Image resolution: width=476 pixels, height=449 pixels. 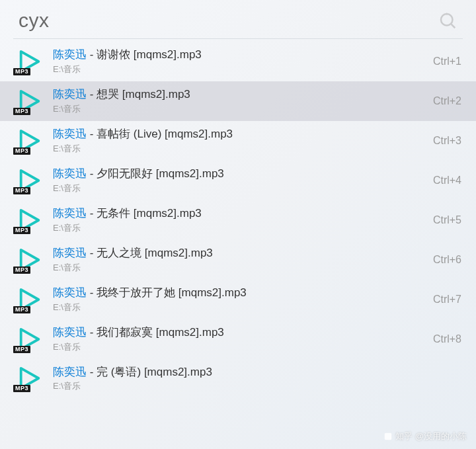 I want to click on result-row: MP3陈奕迅 - 想哭 [mqms2].mp3E:\音乐Ctrl+2, so click(x=238, y=101).